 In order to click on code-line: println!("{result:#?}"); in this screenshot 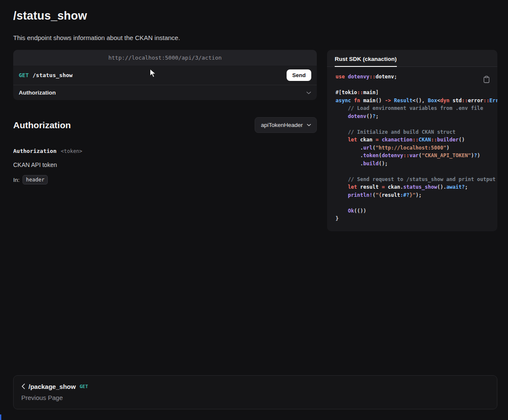, I will do `click(416, 195)`.